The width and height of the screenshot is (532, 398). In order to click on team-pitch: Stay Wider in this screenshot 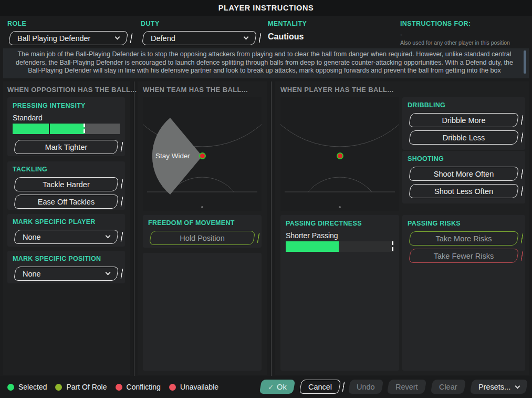, I will do `click(202, 154)`.